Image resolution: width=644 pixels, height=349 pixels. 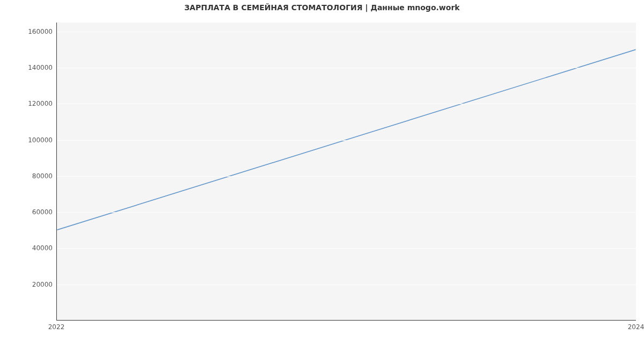 What do you see at coordinates (28, 140) in the screenshot?
I see `y-tick-label: 100000` at bounding box center [28, 140].